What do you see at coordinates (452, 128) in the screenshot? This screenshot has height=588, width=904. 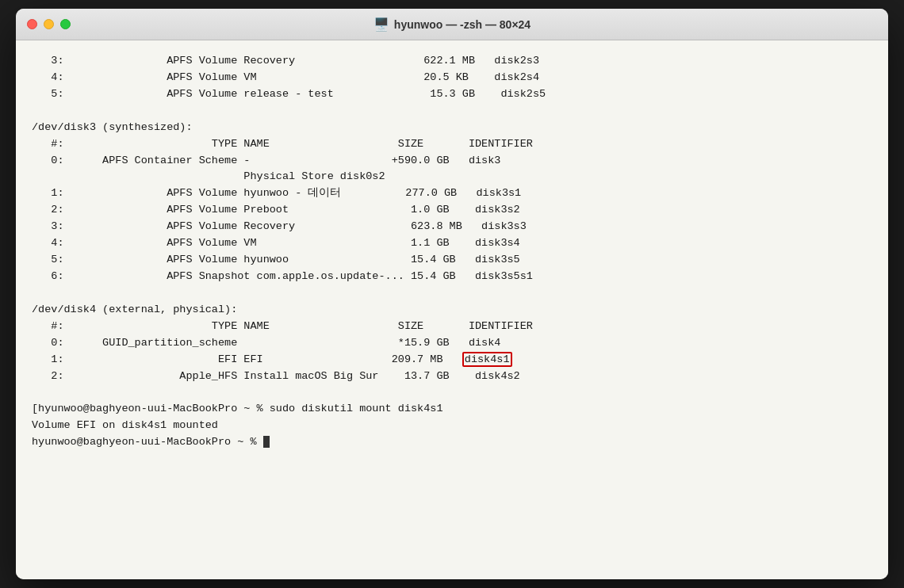 I see `disk3-header: /dev/disk3 (synthesized):` at bounding box center [452, 128].